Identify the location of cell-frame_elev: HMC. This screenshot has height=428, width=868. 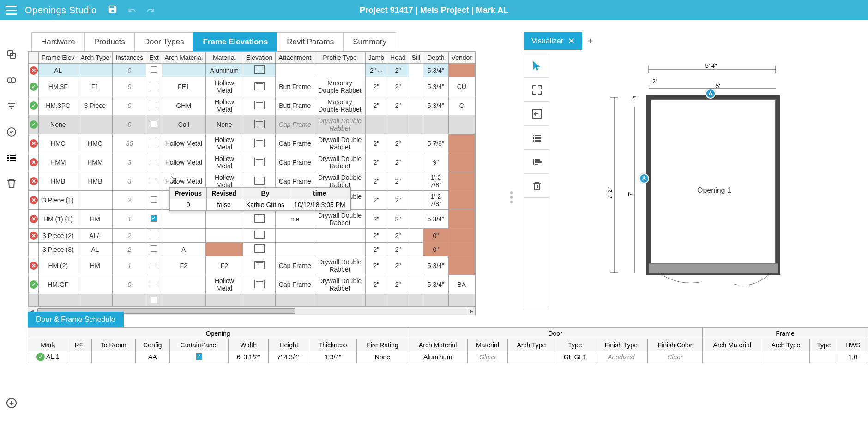
(58, 144).